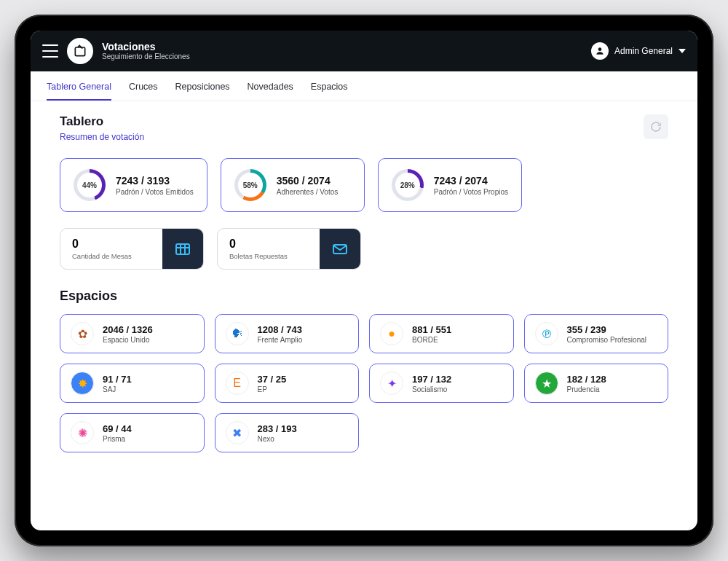 The height and width of the screenshot is (561, 728). Describe the element at coordinates (441, 334) in the screenshot. I see `espacio-card: ●881 / 551BORDE` at that location.